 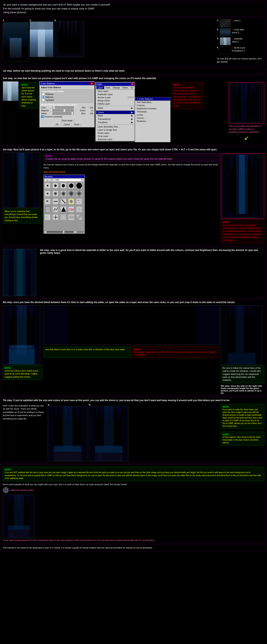 What do you see at coordinates (134, 548) in the screenshot?
I see `footer-section: This tutorial is not meant to be duplica…` at bounding box center [134, 548].